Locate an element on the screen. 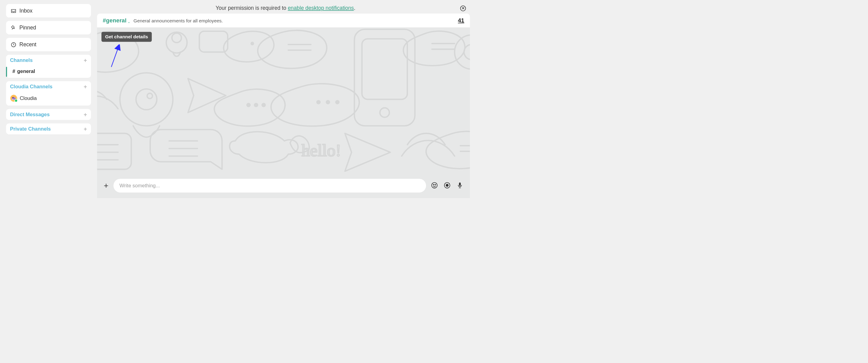 This screenshot has height=363, width=868. notification-bar: Your permission is required to enable de… is located at coordinates (286, 8).